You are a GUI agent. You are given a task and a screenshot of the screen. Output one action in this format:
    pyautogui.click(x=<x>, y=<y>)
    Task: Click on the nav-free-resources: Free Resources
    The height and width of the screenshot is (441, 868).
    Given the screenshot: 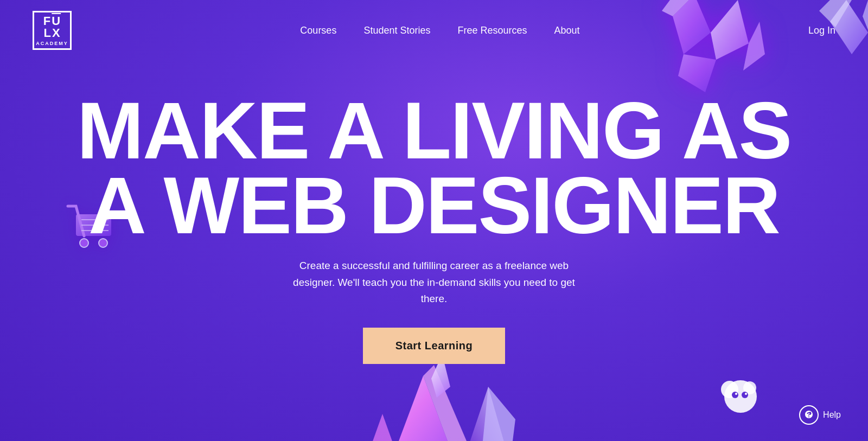 What is the action you would take?
    pyautogui.click(x=492, y=30)
    